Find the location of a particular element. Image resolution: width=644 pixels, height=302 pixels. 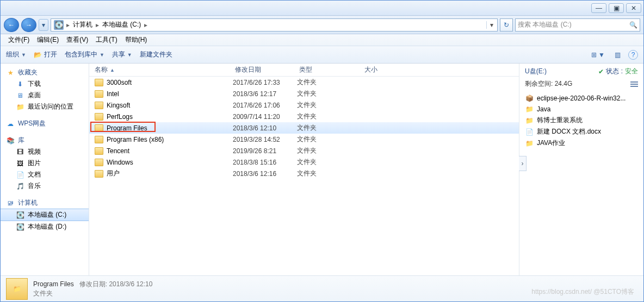

sidebar-libraries: 📚库 is located at coordinates (45, 140).